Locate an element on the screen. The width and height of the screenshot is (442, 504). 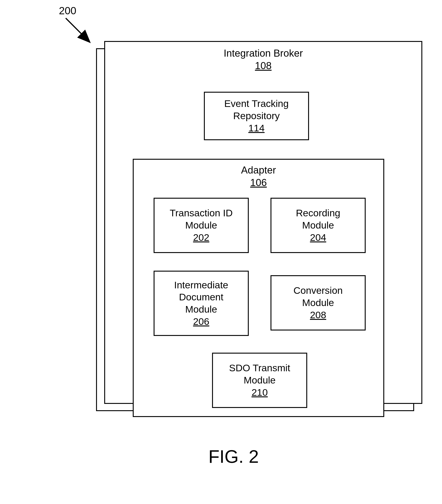
conv-line1: Conversion is located at coordinates (318, 290).